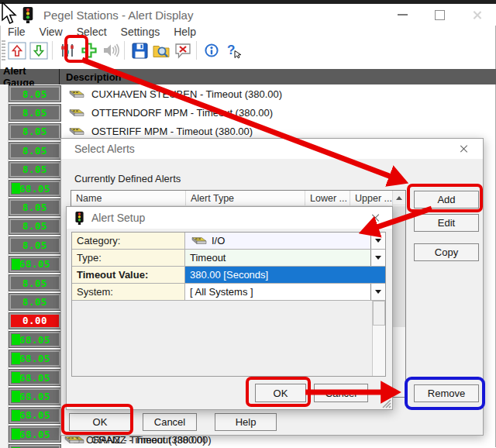 This screenshot has height=448, width=496. Describe the element at coordinates (17, 51) in the screenshot. I see `window-up-icon` at that location.